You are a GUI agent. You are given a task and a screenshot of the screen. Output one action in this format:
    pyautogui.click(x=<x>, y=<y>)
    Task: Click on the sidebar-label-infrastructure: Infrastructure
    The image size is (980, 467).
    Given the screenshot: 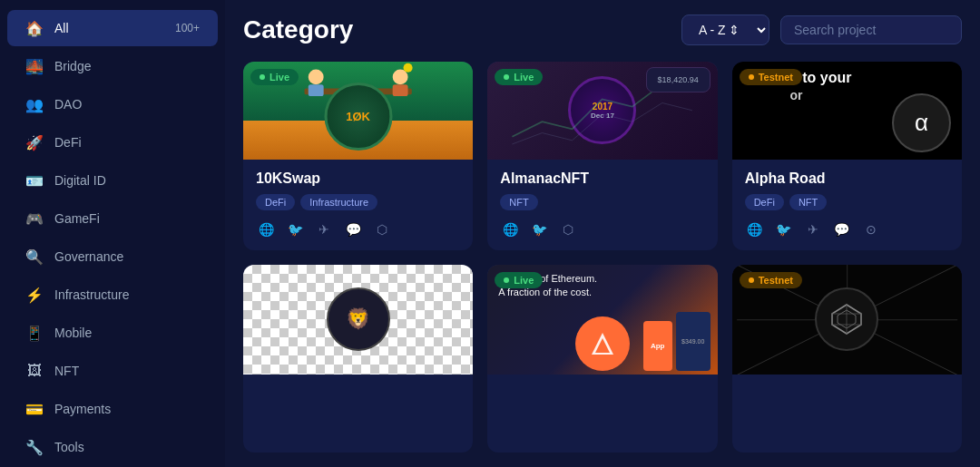 What is the action you would take?
    pyautogui.click(x=127, y=295)
    